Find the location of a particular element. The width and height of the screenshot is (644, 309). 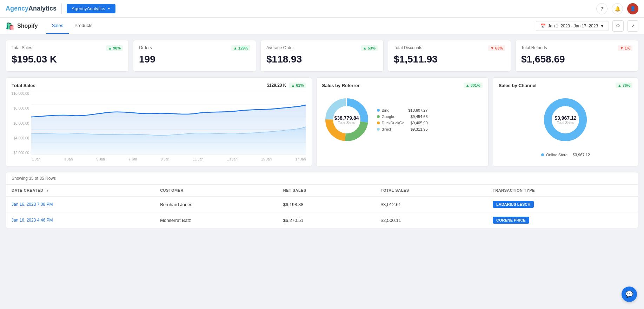

nav-right-actions: ? 🔔 👤 is located at coordinates (617, 9).